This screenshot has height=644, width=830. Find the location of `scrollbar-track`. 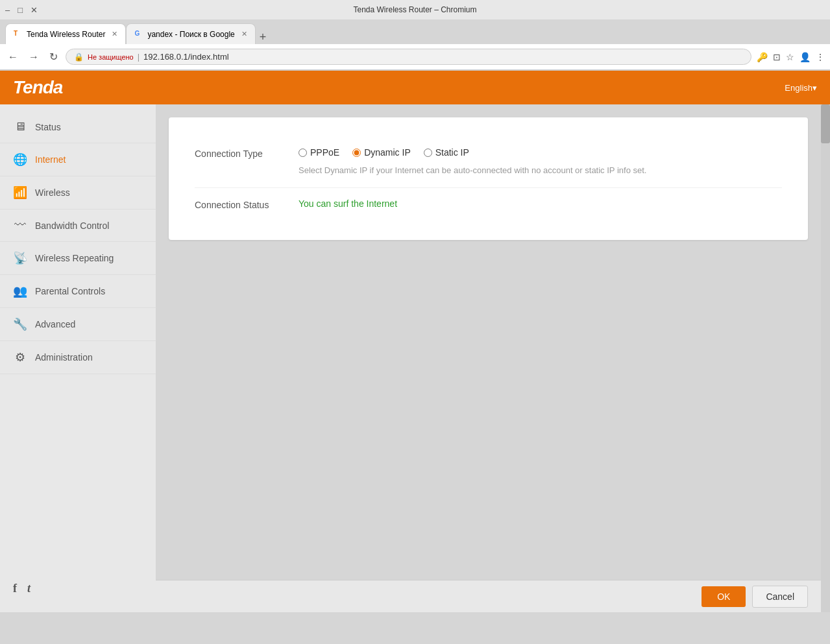

scrollbar-track is located at coordinates (825, 358).